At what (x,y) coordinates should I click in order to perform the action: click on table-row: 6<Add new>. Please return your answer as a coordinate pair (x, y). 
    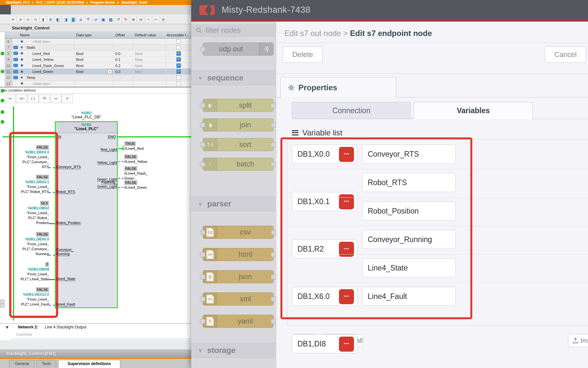
    Looking at the image, I should click on (98, 42).